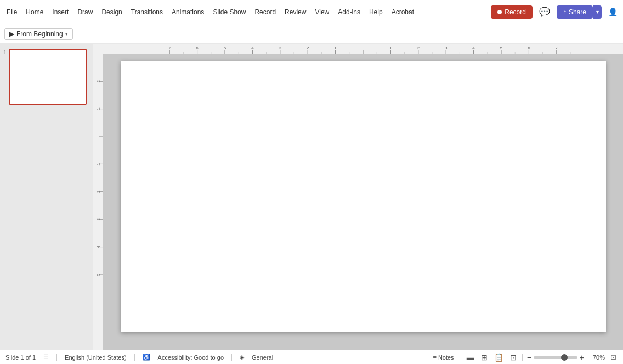 The height and width of the screenshot is (364, 623). What do you see at coordinates (446, 357) in the screenshot?
I see `notes-label: Notes` at bounding box center [446, 357].